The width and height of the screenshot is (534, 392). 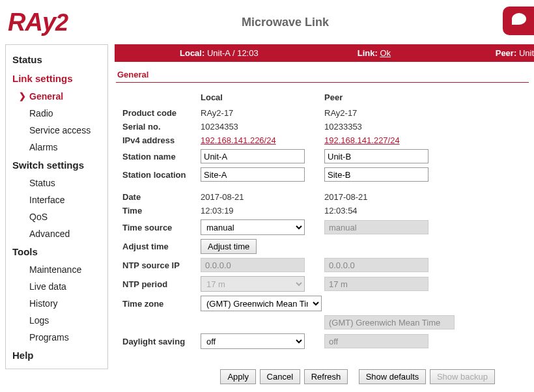 I want to click on peer-time: 12:03:54, so click(x=389, y=211).